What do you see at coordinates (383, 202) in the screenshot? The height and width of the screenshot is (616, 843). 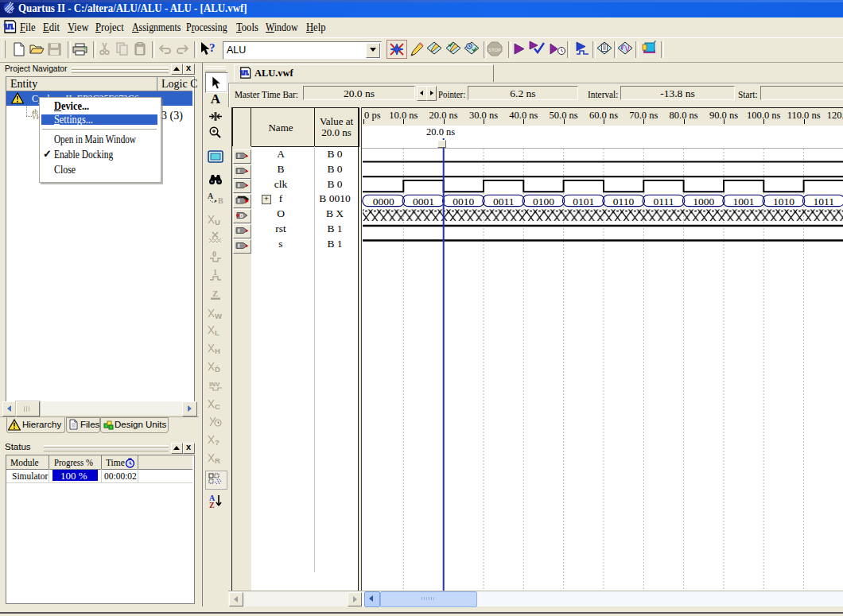 I see `svg-text: 0000` at bounding box center [383, 202].